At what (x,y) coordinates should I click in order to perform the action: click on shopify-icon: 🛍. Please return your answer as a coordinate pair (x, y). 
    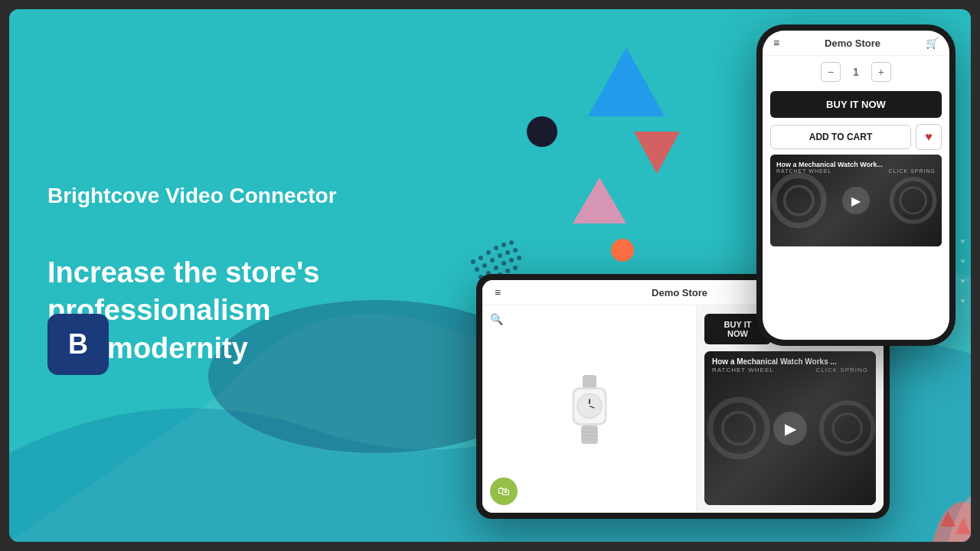
    Looking at the image, I should click on (504, 491).